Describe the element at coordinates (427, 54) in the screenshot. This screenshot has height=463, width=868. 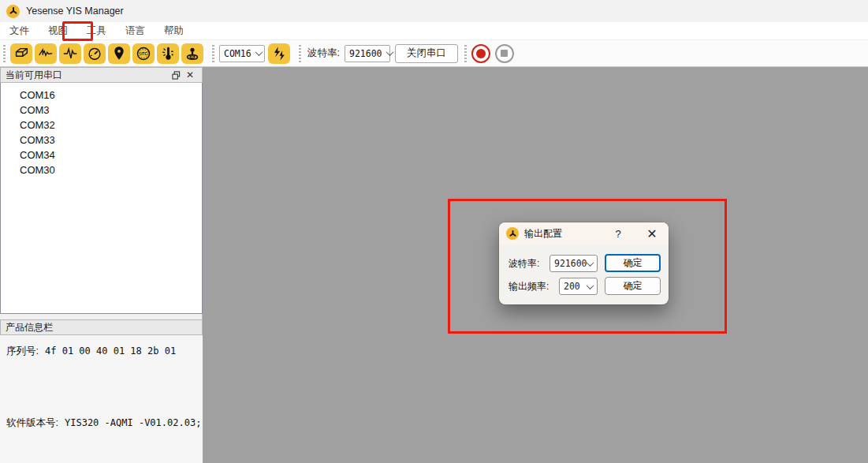
I see `close-serial-port-button: 关闭串口` at that location.